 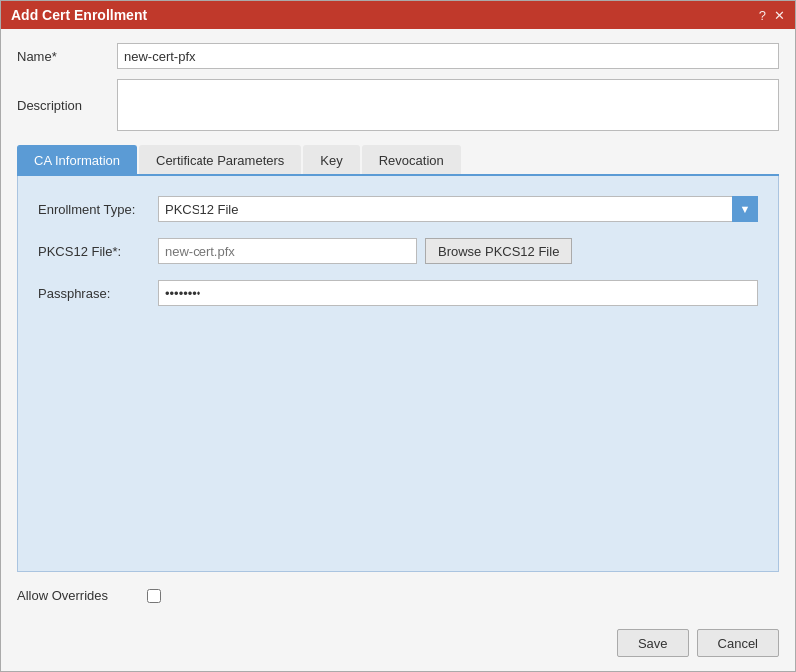 What do you see at coordinates (98, 251) in the screenshot?
I see `pkcs12-file-label: PKCS12 File*:` at bounding box center [98, 251].